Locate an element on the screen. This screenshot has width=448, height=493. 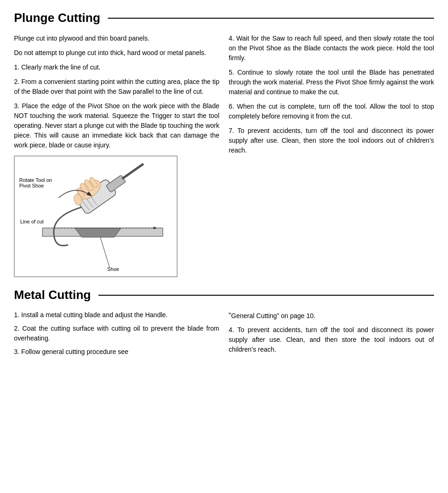
diagram-container: Rotate Tool on Pivot Shoe Line of cut Sh… is located at coordinates (96, 216).